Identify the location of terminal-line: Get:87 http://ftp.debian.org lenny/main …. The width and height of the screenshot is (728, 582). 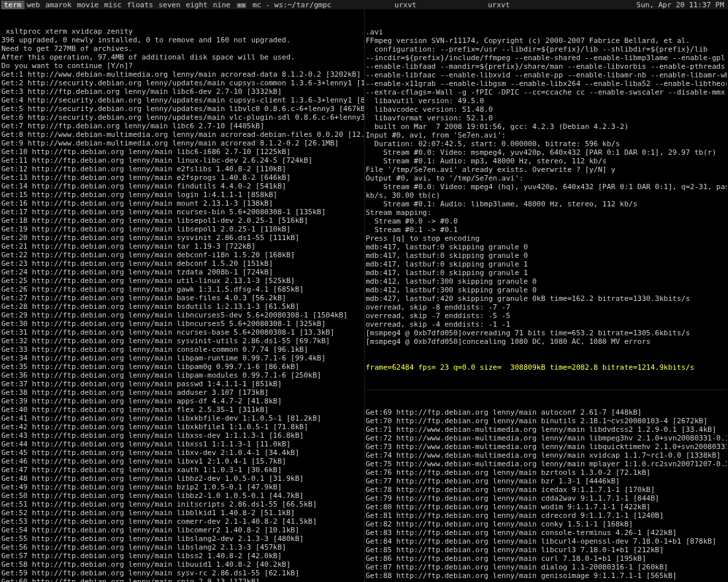
(547, 567).